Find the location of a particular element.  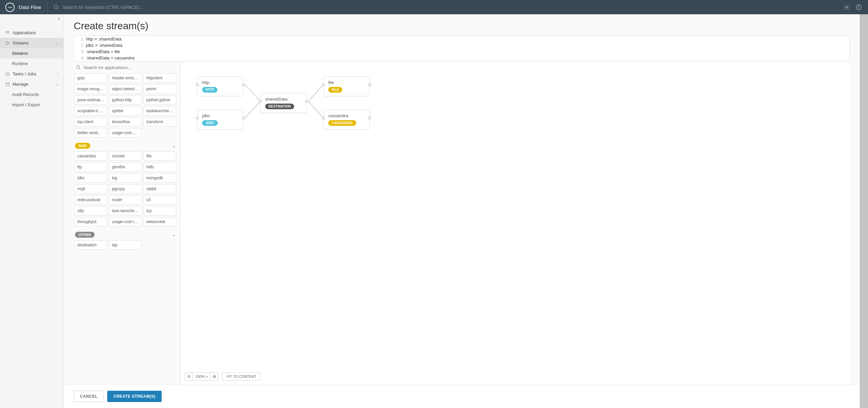

palette-app: transform is located at coordinates (160, 122).